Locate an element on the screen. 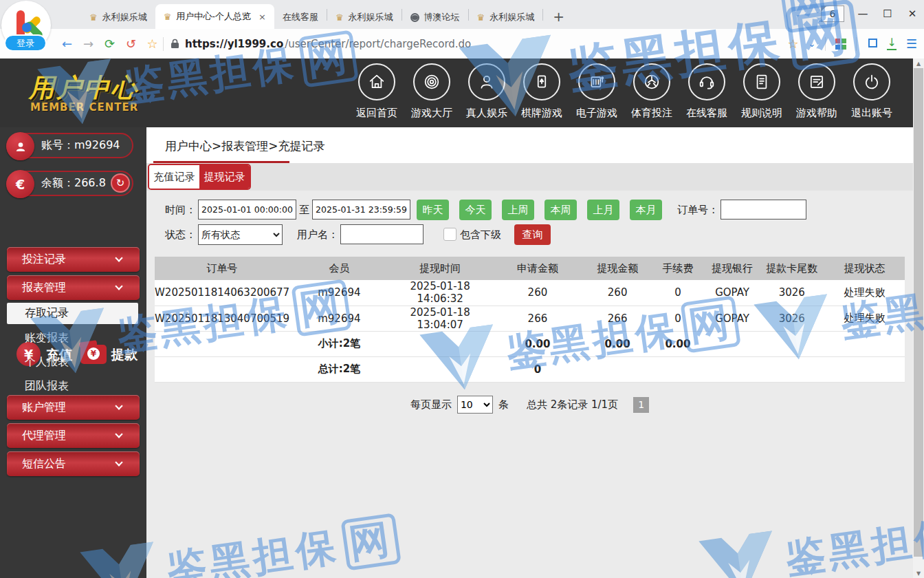  include-sub-label: 包含下级 is located at coordinates (481, 235).